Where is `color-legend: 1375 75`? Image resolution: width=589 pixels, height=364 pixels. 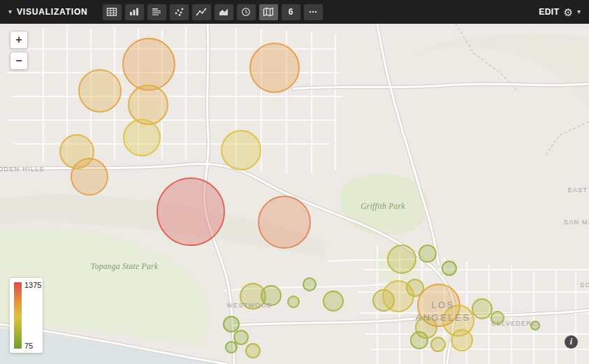 color-legend: 1375 75 is located at coordinates (27, 316).